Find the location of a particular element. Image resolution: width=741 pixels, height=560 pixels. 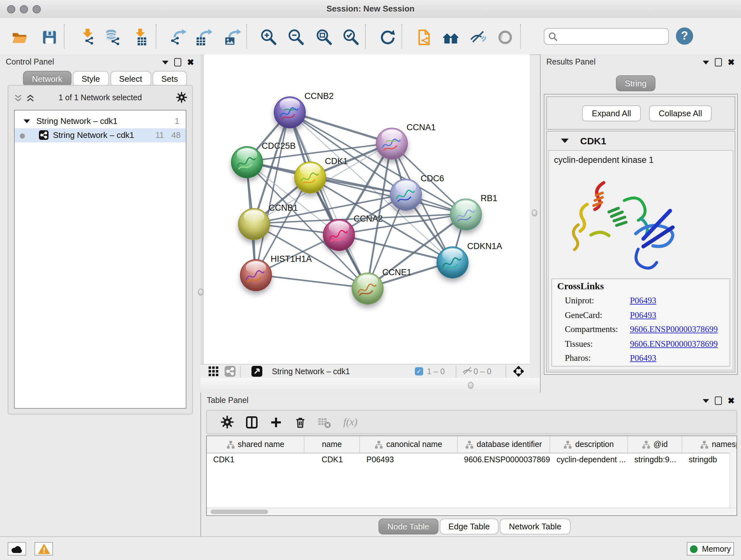

zoom-in-button is located at coordinates (268, 37).